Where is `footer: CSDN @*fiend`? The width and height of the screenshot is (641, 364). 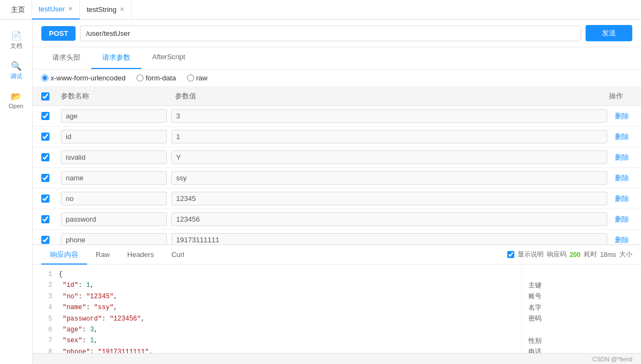 footer: CSDN @*fiend is located at coordinates (337, 359).